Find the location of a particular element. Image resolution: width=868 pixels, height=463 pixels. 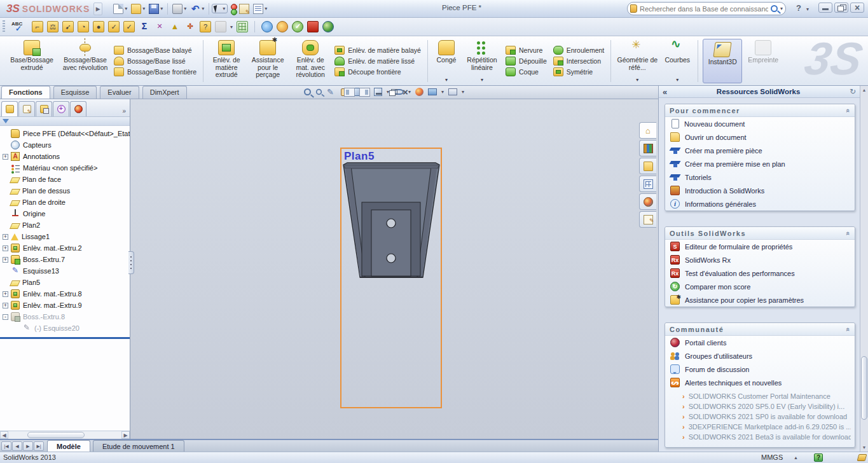

performance-benchmark-link: RxTest d'évaluation des performances is located at coordinates (760, 273).